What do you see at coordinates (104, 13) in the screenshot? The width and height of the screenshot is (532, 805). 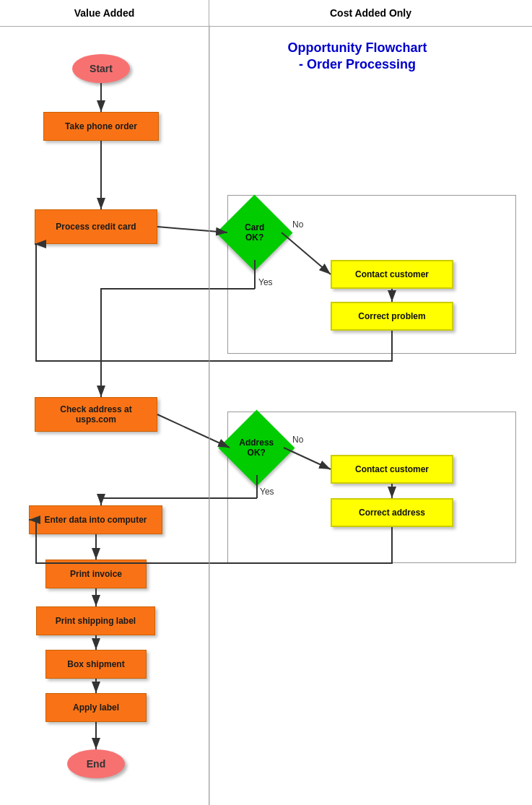 I see `left-header: Value Added` at bounding box center [104, 13].